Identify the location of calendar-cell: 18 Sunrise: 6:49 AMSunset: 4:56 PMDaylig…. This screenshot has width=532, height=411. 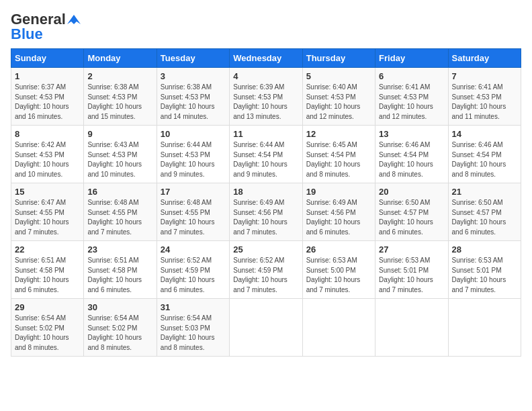
(266, 212).